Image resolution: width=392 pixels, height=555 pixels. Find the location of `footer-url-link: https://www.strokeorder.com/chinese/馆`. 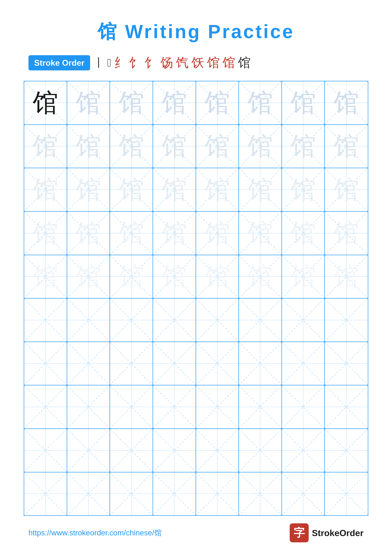

footer-url-link: https://www.strokeorder.com/chinese/馆 is located at coordinates (95, 533).